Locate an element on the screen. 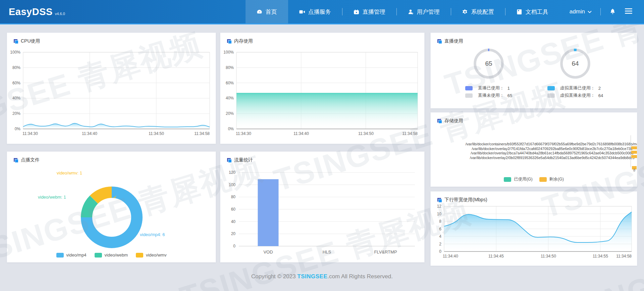 This screenshot has height=291, width=644. svg-text: 11:34:50 is located at coordinates (366, 134).